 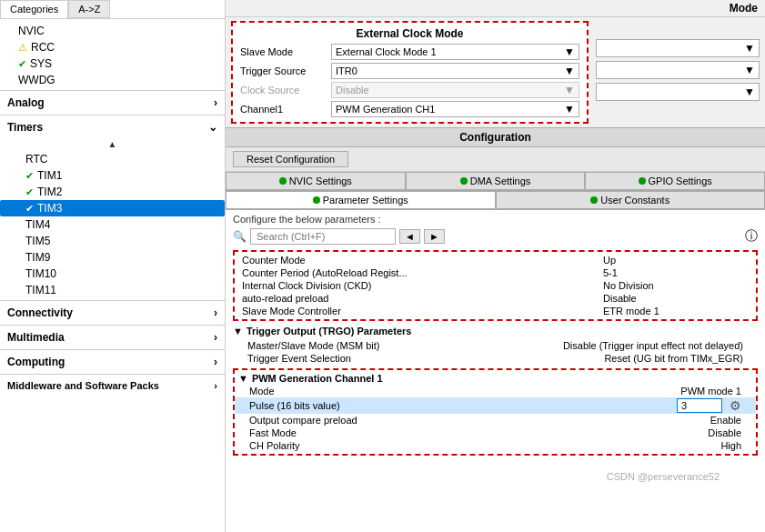 I want to click on timers-label: Timers, so click(x=25, y=127).